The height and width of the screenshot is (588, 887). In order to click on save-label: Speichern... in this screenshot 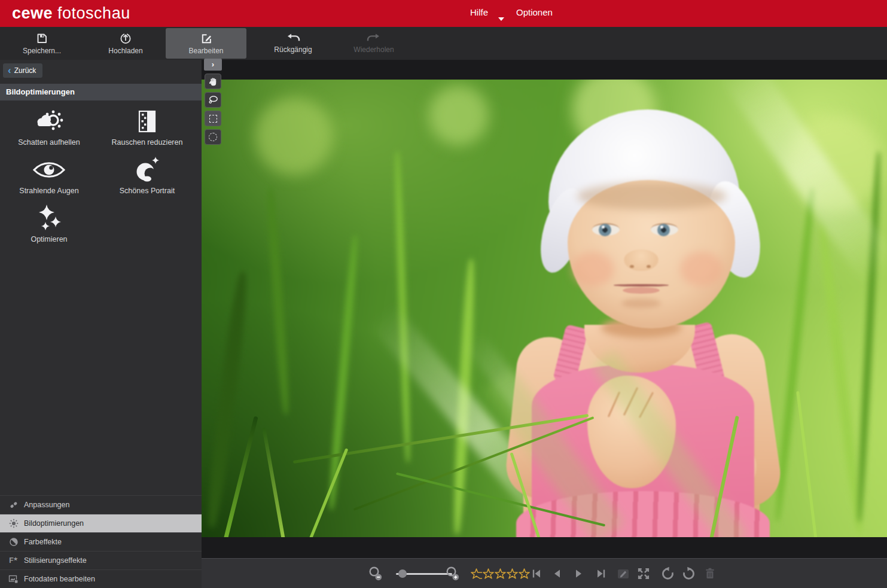, I will do `click(42, 51)`.